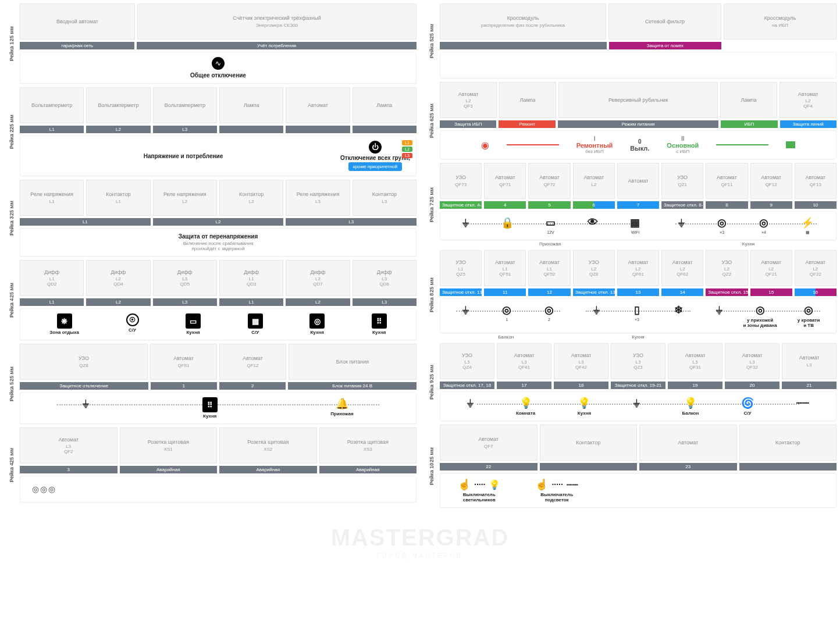  What do you see at coordinates (368, 445) in the screenshot?
I see `module-box: Розетка щитоваяXS3` at bounding box center [368, 445].